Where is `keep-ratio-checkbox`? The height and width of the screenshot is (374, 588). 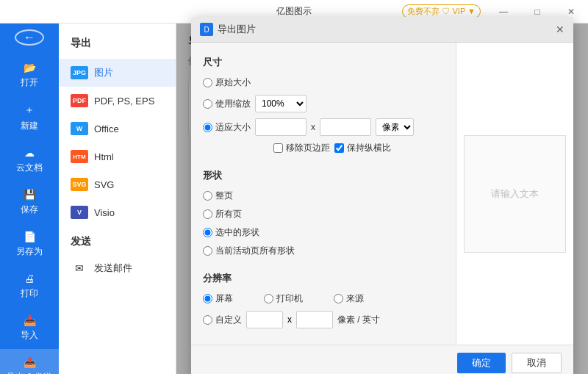
keep-ratio-checkbox is located at coordinates (340, 148).